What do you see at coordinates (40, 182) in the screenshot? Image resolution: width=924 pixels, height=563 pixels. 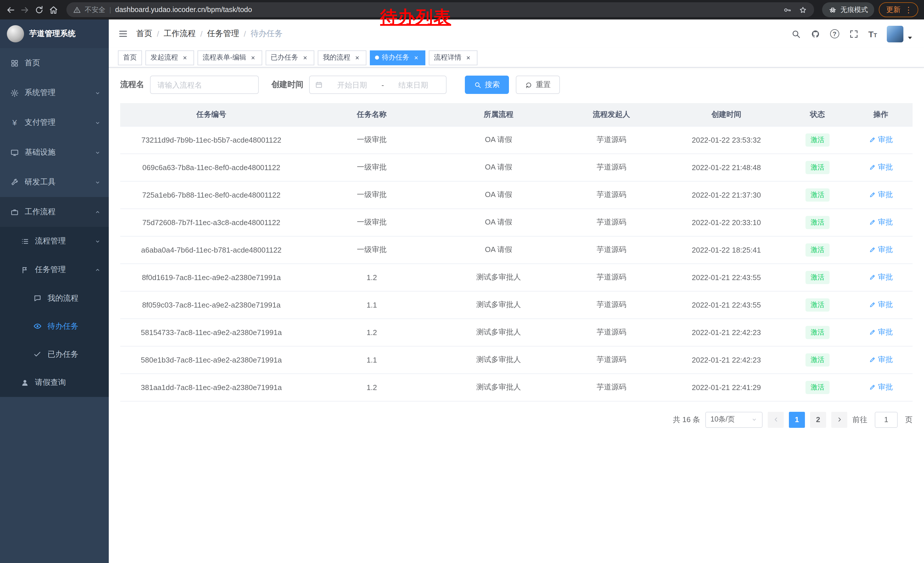 I see `sidebar-item-label: 研发工具` at bounding box center [40, 182].